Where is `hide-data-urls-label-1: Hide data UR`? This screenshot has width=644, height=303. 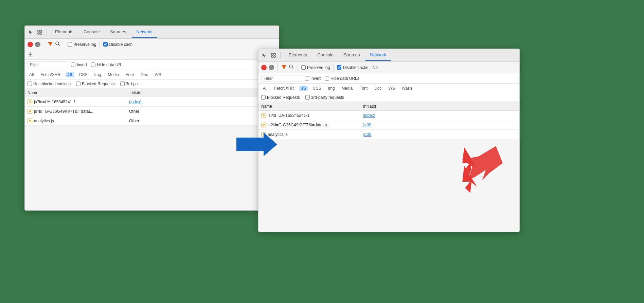
hide-data-urls-label-1: Hide data UR is located at coordinates (106, 65).